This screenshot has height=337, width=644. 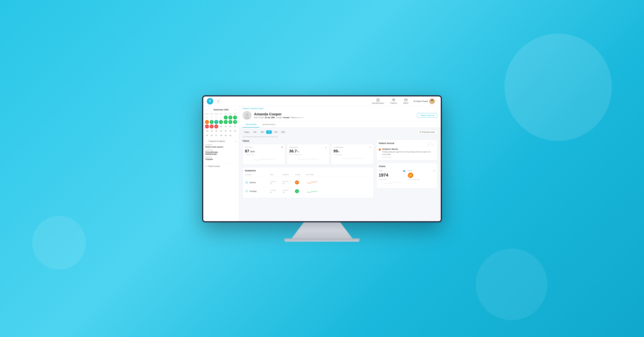 I want to click on cal-day: 2, so click(x=230, y=118).